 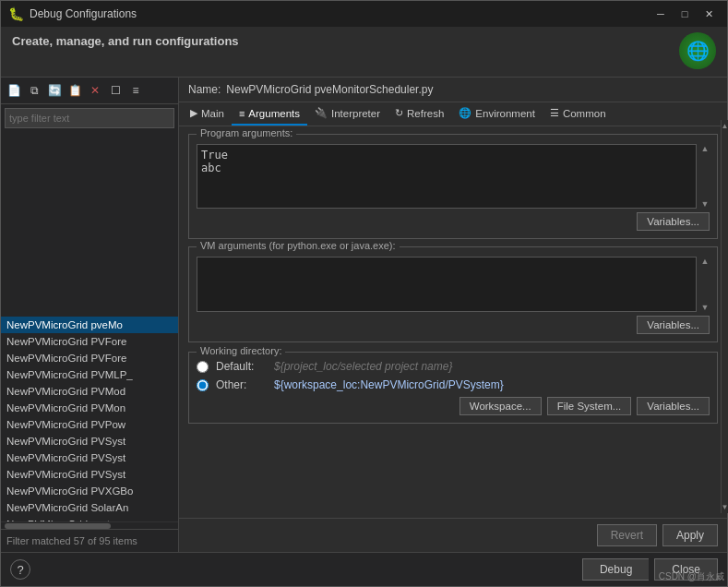 I want to click on workspace-button: Workspace..., so click(x=500, y=406).